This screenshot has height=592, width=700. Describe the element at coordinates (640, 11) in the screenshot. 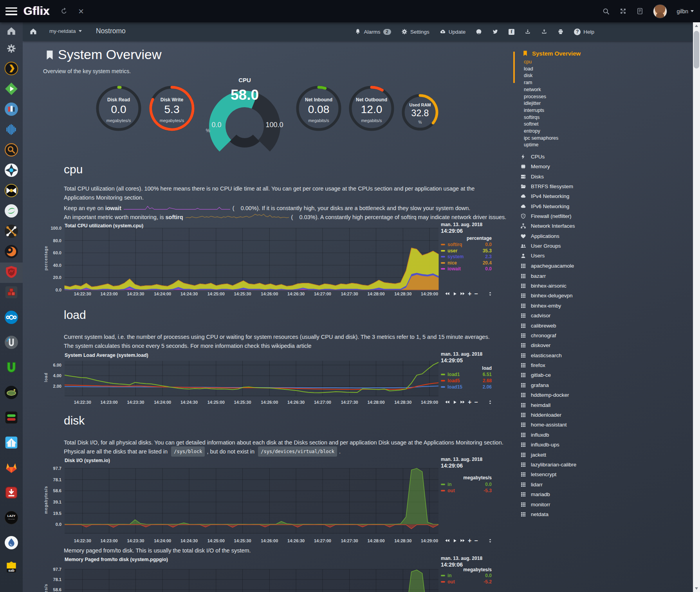

I see `changelog-icon` at that location.